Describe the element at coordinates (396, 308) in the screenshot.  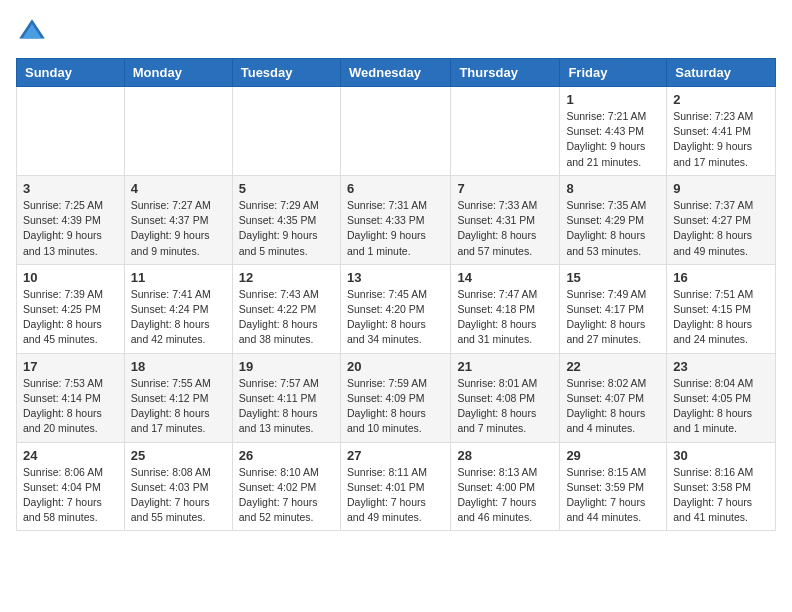
I see `calendar-week-3: 10Sunrise: 7:39 AM Sunset: 4:25 PM Dayli…` at that location.